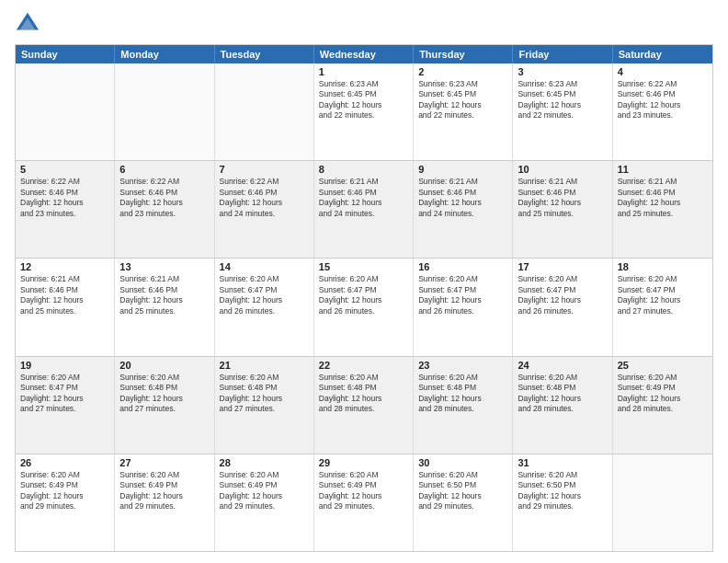 Image resolution: width=728 pixels, height=563 pixels. I want to click on calendar-cell: 25Sunrise: 6:20 AM Sunset: 6:49 PM Dayli…, so click(663, 405).